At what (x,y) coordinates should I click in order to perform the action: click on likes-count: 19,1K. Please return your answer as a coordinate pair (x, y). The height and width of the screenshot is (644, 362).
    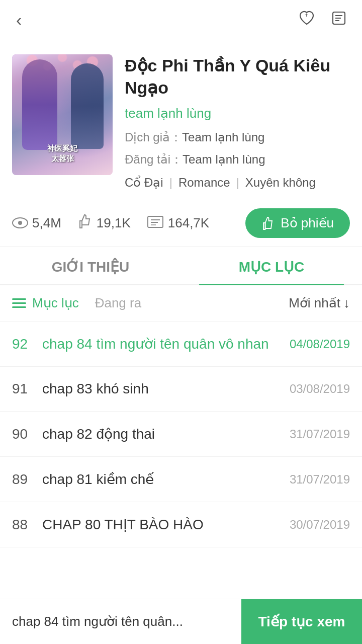
    Looking at the image, I should click on (114, 223).